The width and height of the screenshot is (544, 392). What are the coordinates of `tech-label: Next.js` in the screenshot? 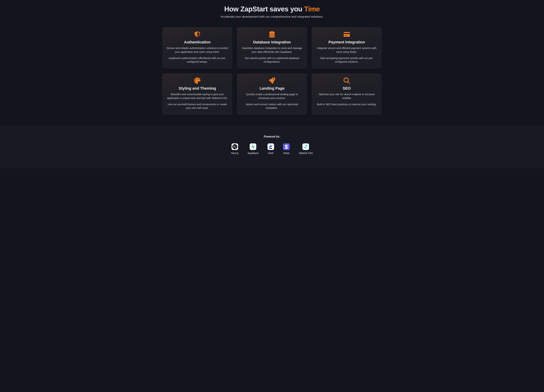 It's located at (235, 153).